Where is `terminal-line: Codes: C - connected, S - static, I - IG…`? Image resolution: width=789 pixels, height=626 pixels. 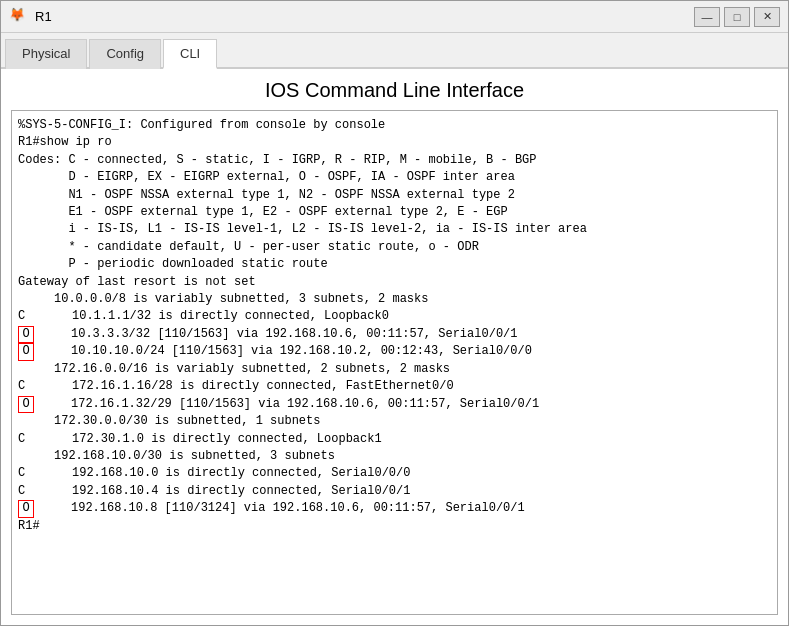
terminal-line: Codes: C - connected, S - static, I - IG… is located at coordinates (394, 160).